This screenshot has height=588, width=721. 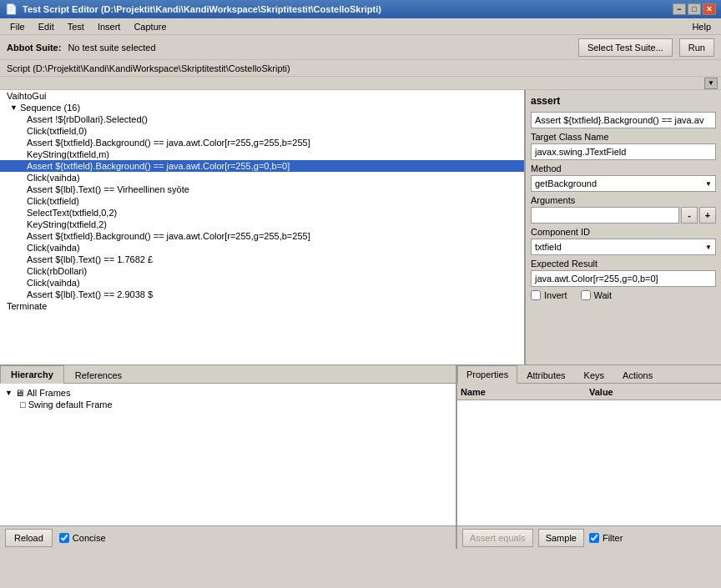 I want to click on menu-file: File, so click(x=18, y=27).